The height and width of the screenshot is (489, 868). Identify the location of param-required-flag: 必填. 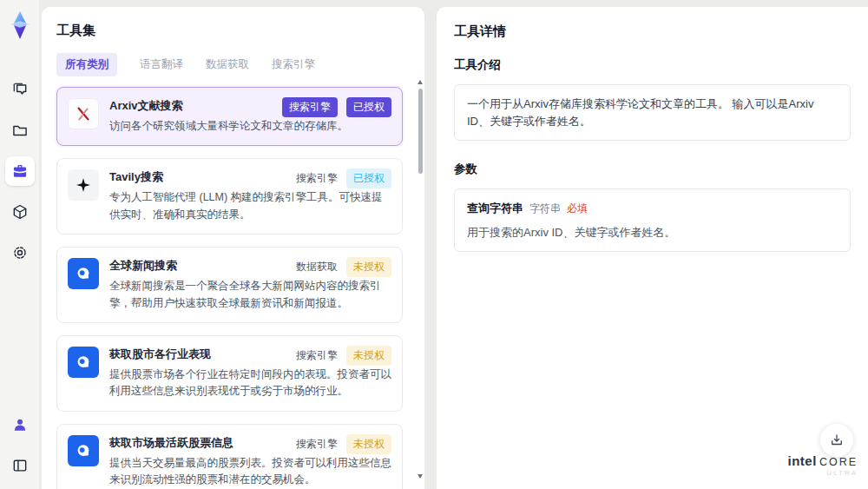
(577, 208).